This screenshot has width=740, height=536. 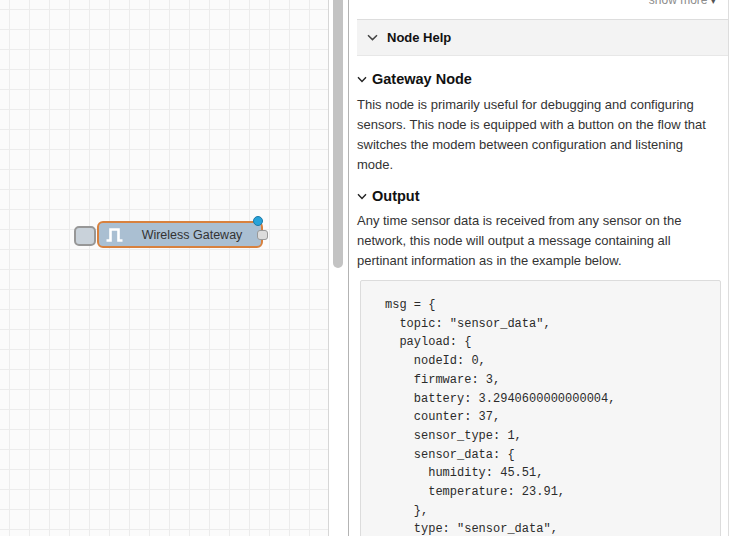 I want to click on output-description: Any time sensor data is received from an…, so click(x=543, y=241).